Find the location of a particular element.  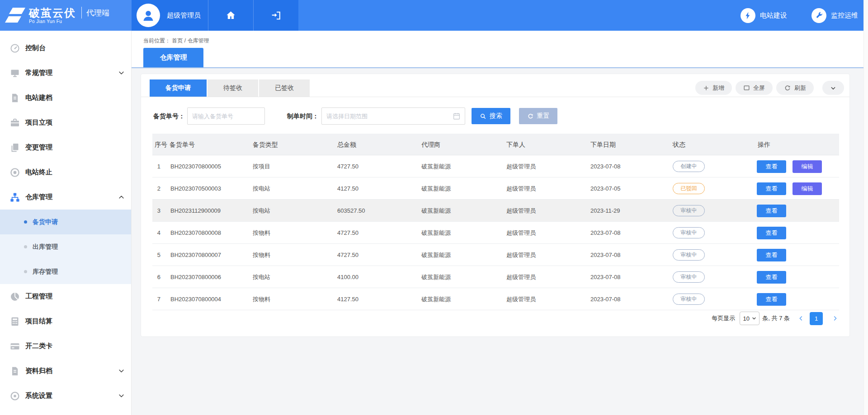

brand-portal-label: 代理端 is located at coordinates (98, 13).